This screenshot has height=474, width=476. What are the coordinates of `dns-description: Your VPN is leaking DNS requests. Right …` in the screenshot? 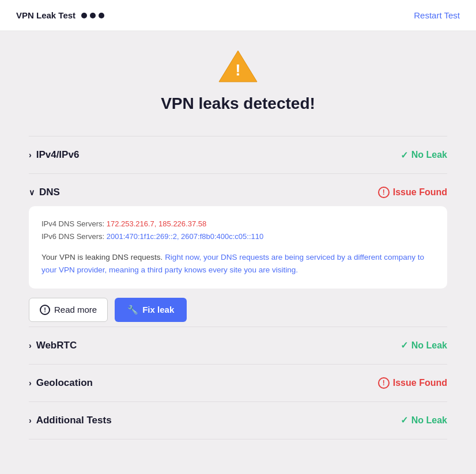 It's located at (238, 264).